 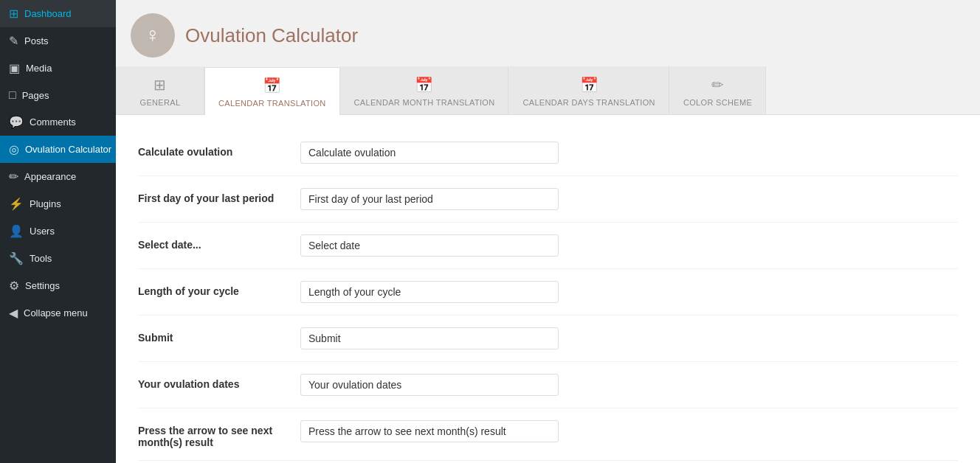 I want to click on sidebar-icon-settings: ⚙, so click(x=14, y=286).